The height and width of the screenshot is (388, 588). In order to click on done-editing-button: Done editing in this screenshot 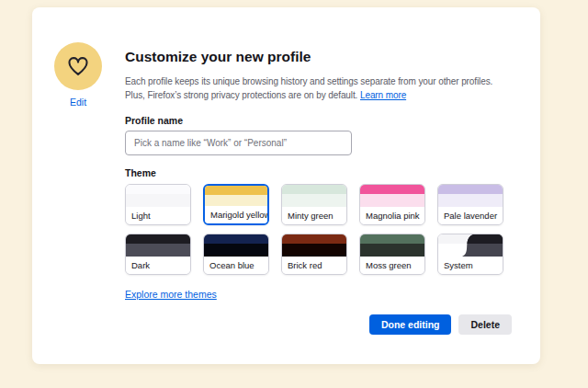, I will do `click(411, 325)`.